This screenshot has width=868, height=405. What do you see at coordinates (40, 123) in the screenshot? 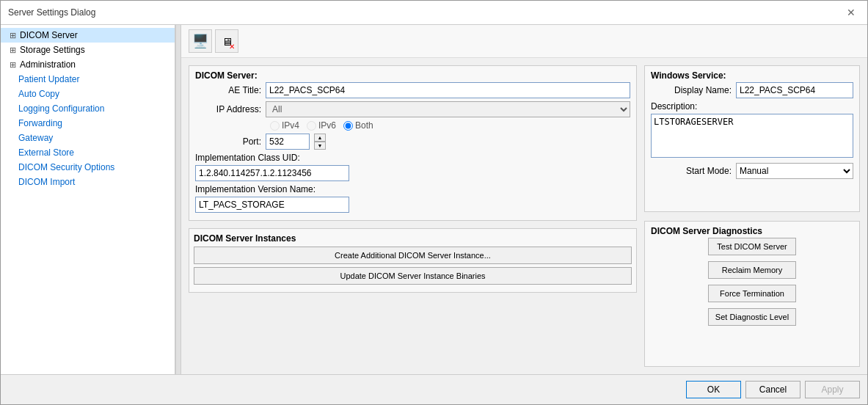
I see `sidebar-label-forwarding: Forwarding` at bounding box center [40, 123].